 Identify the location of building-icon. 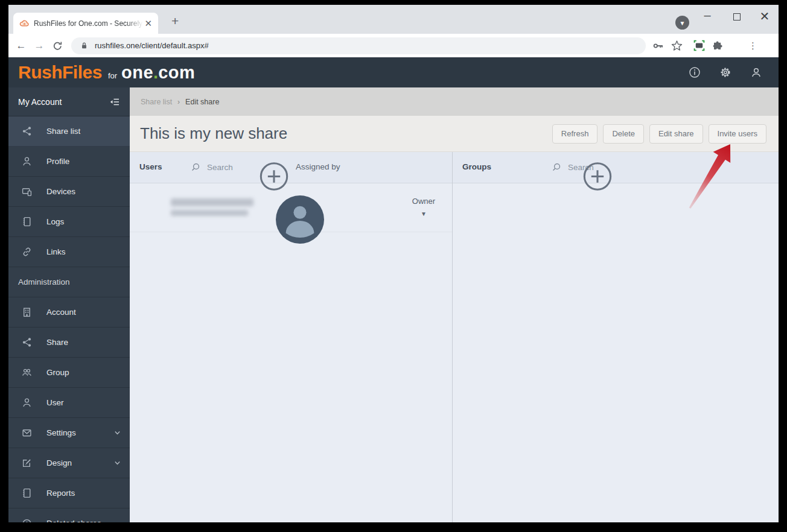
(27, 312).